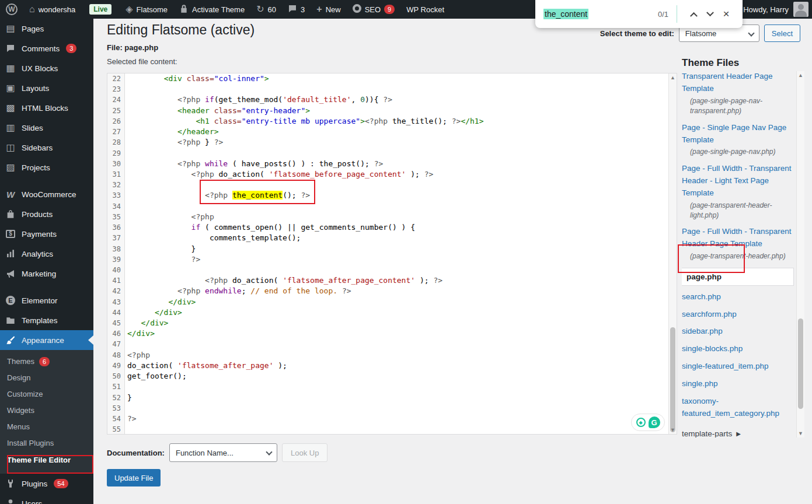  Describe the element at coordinates (782, 33) in the screenshot. I see `select-theme-button: Select` at that location.